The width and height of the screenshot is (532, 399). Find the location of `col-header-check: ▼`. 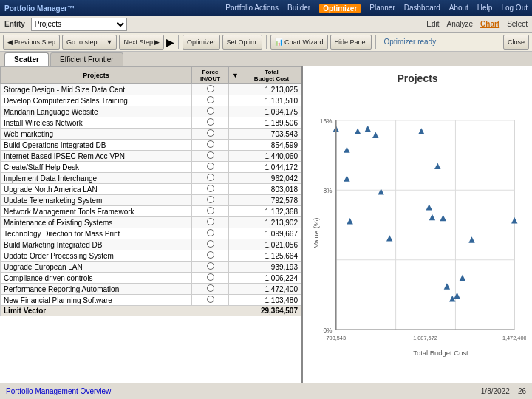

col-header-check: ▼ is located at coordinates (236, 75).